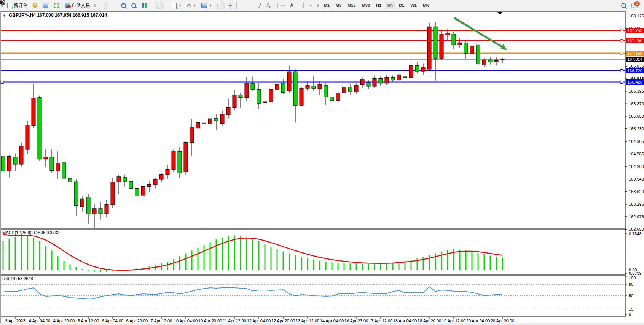  What do you see at coordinates (327, 5) in the screenshot?
I see `timeframe-m1: M1` at bounding box center [327, 5].